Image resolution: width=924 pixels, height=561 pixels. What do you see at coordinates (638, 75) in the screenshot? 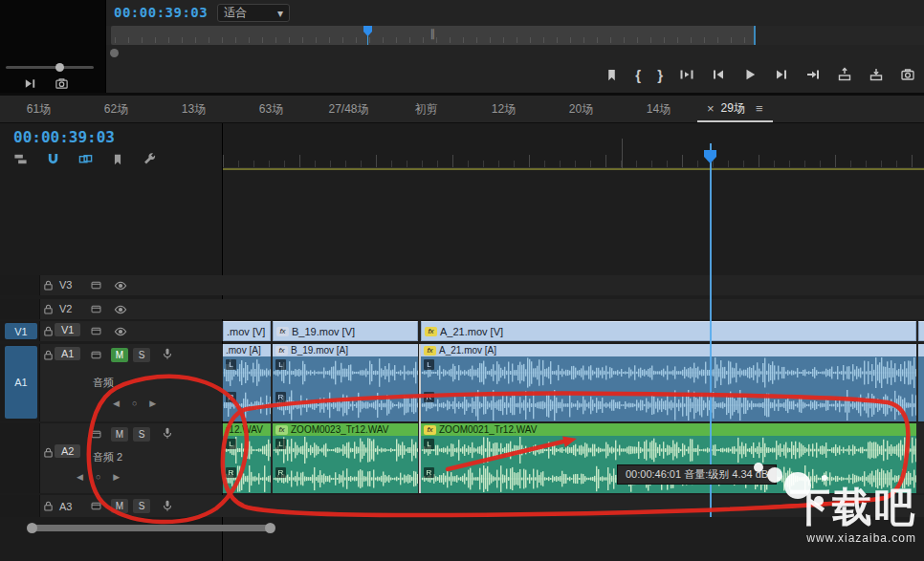
I see `mark-in-button: {` at bounding box center [638, 75].